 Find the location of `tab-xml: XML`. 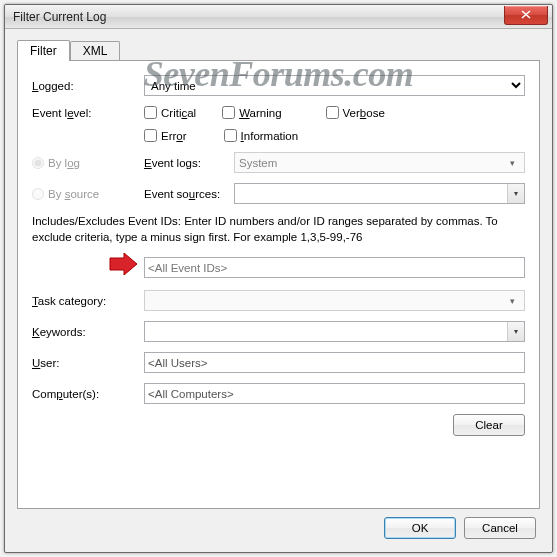

tab-xml: XML is located at coordinates (96, 50).